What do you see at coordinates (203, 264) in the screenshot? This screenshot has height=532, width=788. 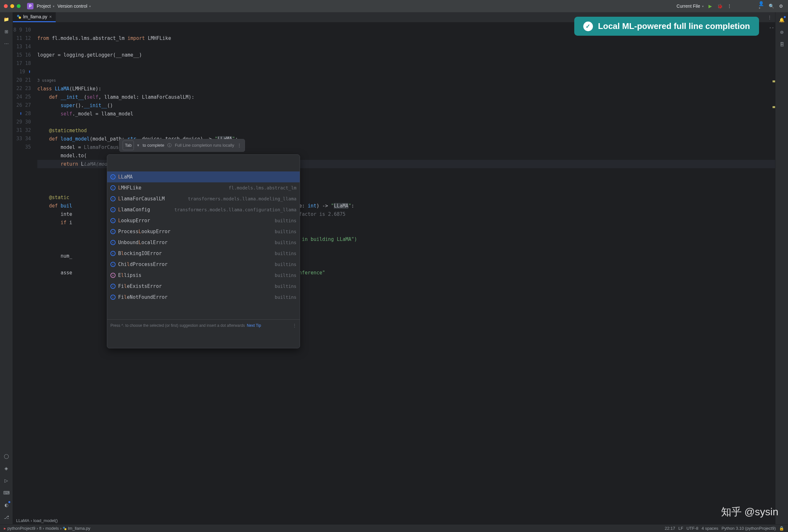 I see `completion-item: cChildProcessErrorbuiltins` at bounding box center [203, 264].